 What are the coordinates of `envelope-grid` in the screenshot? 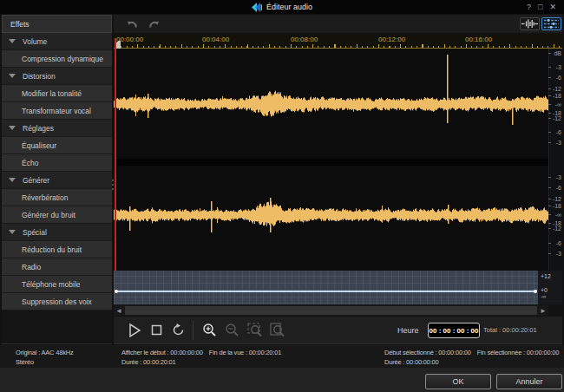 It's located at (326, 288).